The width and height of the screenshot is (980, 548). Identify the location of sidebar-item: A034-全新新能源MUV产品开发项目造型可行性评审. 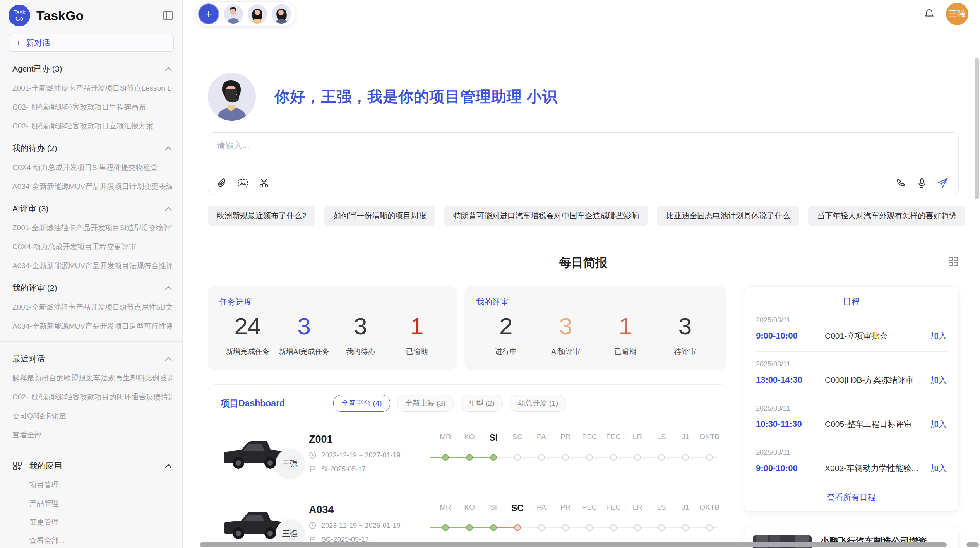
(92, 326).